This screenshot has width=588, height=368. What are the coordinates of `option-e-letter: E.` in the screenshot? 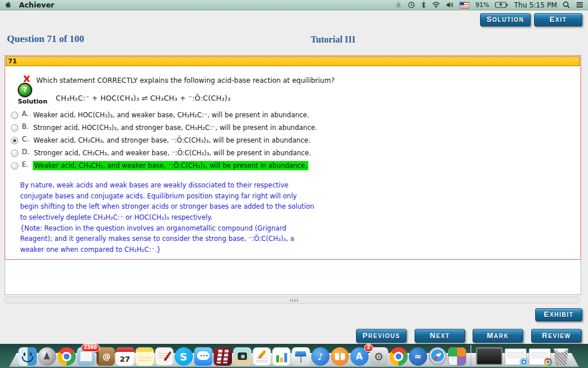 It's located at (25, 164).